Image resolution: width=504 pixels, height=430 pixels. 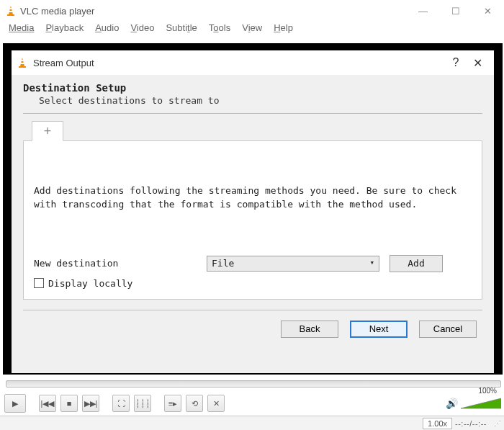 What do you see at coordinates (310, 329) in the screenshot?
I see `back-button: Back` at bounding box center [310, 329].